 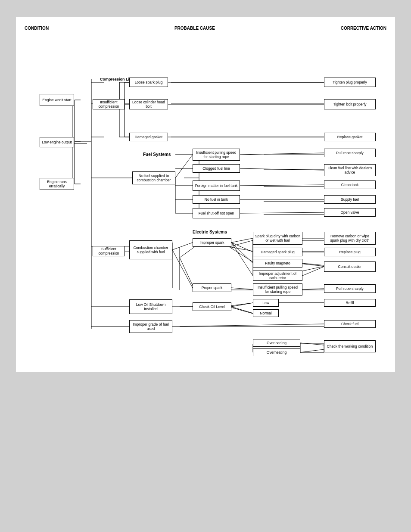 What do you see at coordinates (277, 343) in the screenshot?
I see `overloading-box: Overloading` at bounding box center [277, 343].